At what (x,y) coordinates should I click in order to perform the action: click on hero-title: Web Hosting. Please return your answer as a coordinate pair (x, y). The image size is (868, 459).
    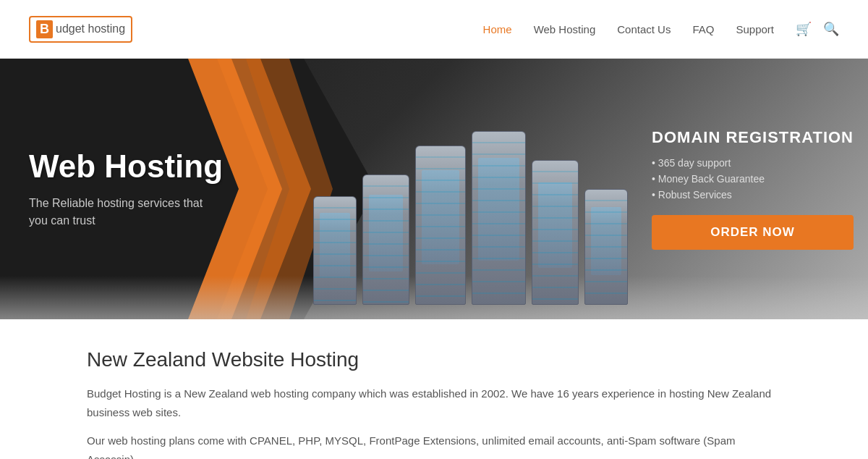
    Looking at the image, I should click on (126, 167).